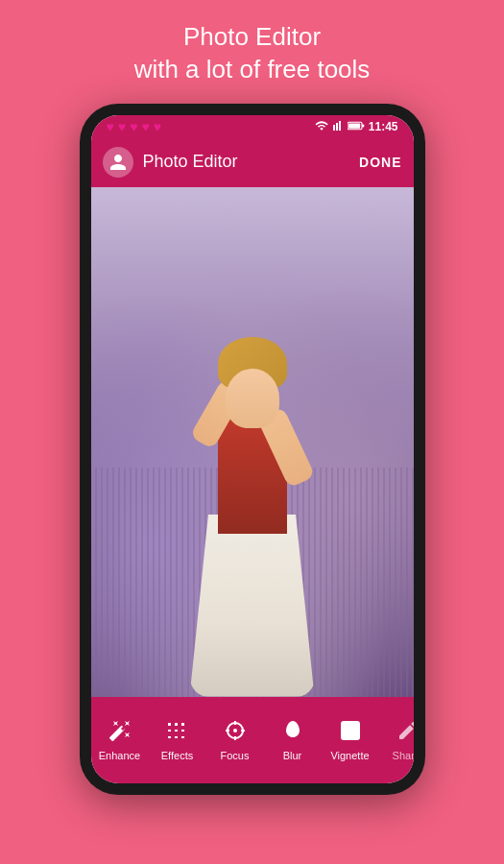  Describe the element at coordinates (178, 740) in the screenshot. I see `tool-effects: Effects` at that location.